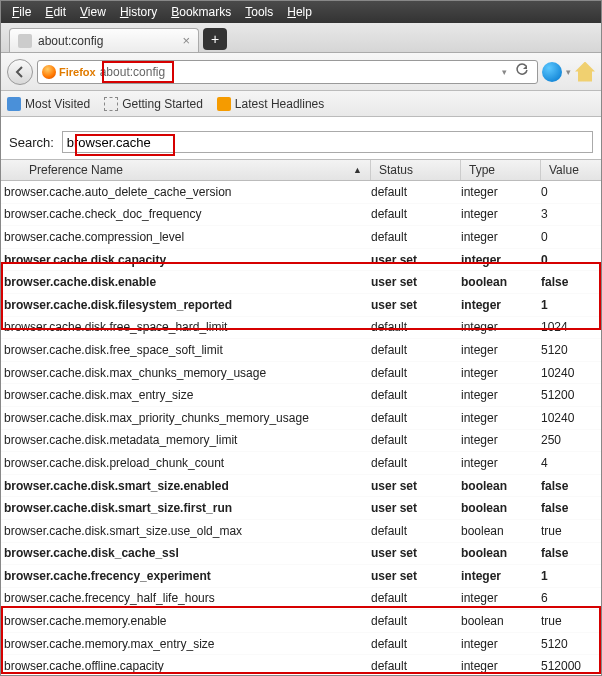  Describe the element at coordinates (552, 72) in the screenshot. I see `globe-button` at that location.